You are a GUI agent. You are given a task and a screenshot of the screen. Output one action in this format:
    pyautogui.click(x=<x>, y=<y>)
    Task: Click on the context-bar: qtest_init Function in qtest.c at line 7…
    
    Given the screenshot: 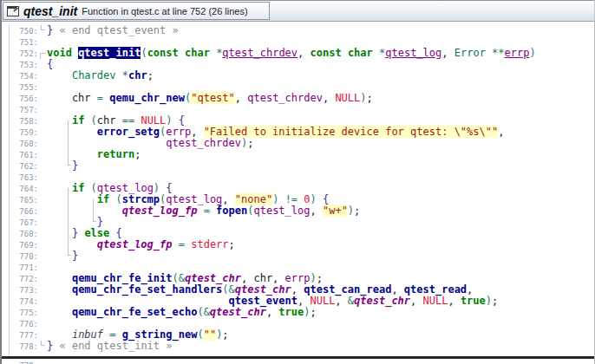 What is the action you would take?
    pyautogui.click(x=298, y=10)
    